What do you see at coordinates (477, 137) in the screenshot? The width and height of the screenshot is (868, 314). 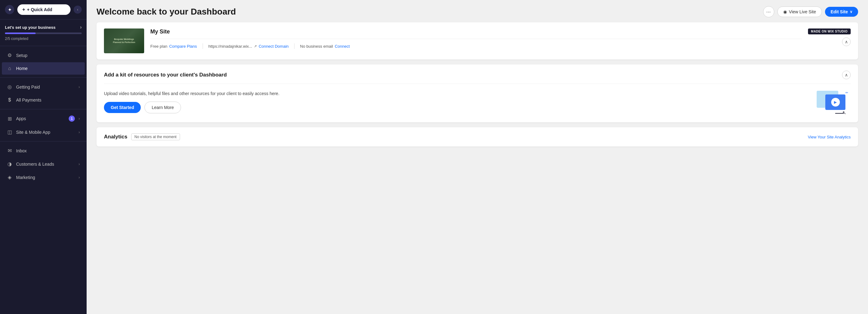 I see `analytics-card: Analytics No visitors at the moment View…` at bounding box center [477, 137].